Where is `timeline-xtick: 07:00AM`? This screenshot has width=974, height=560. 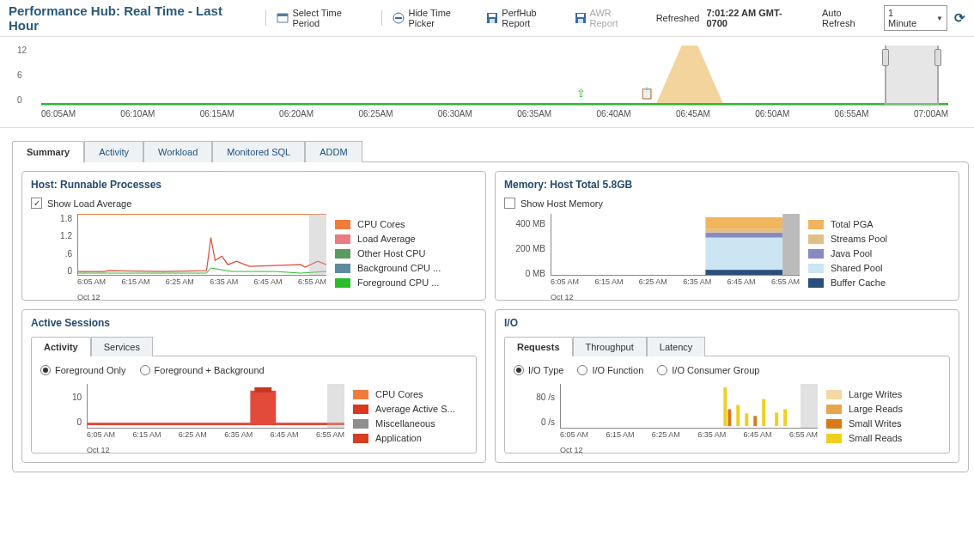
timeline-xtick: 07:00AM is located at coordinates (931, 113).